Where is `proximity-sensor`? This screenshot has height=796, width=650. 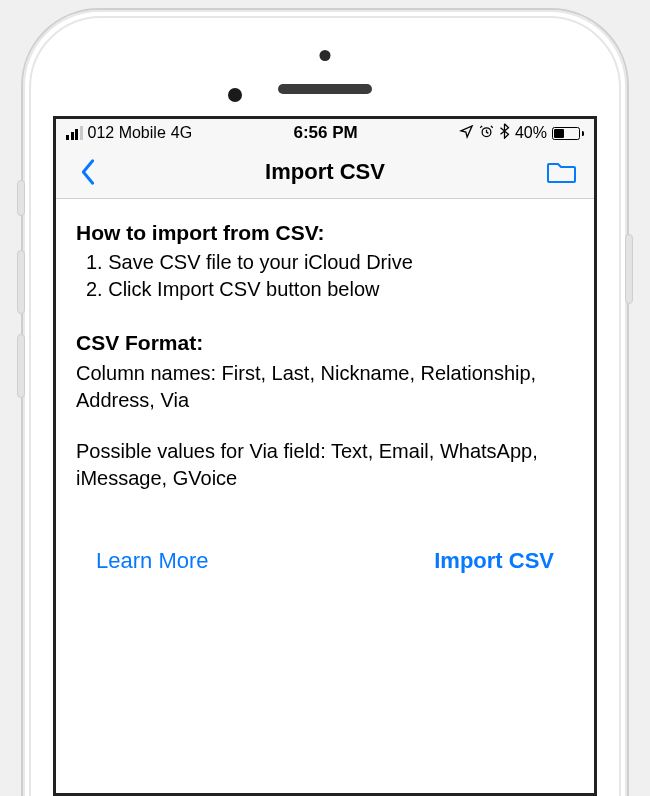 proximity-sensor is located at coordinates (235, 95).